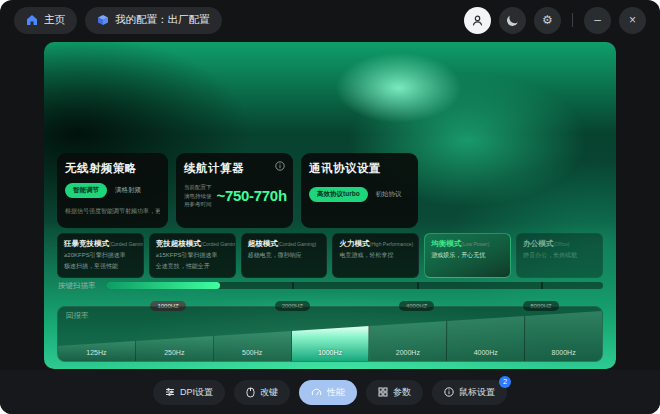  I want to click on mode-card-rage-gaming: 狂暴竞技模式(Corded Gaming) ≥20KFPS引擎扫描速率 极速扫描…, so click(100, 256).